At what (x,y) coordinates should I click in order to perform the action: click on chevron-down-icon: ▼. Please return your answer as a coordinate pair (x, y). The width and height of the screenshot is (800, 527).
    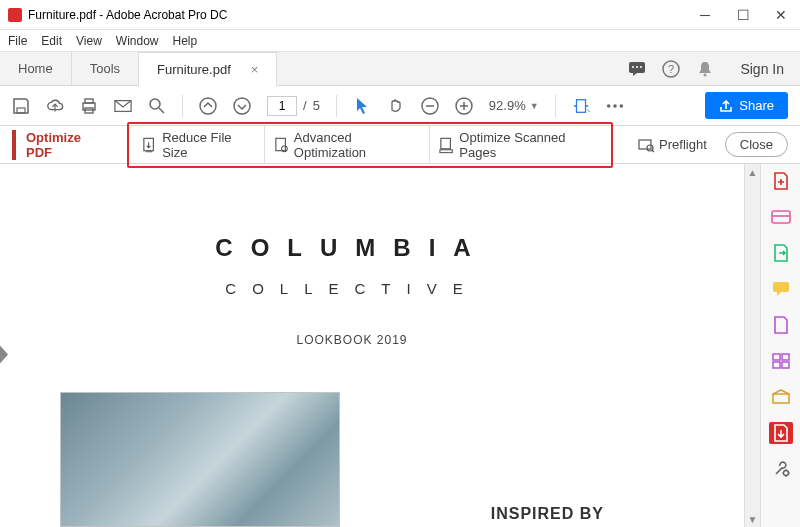
    Looking at the image, I should click on (534, 106).